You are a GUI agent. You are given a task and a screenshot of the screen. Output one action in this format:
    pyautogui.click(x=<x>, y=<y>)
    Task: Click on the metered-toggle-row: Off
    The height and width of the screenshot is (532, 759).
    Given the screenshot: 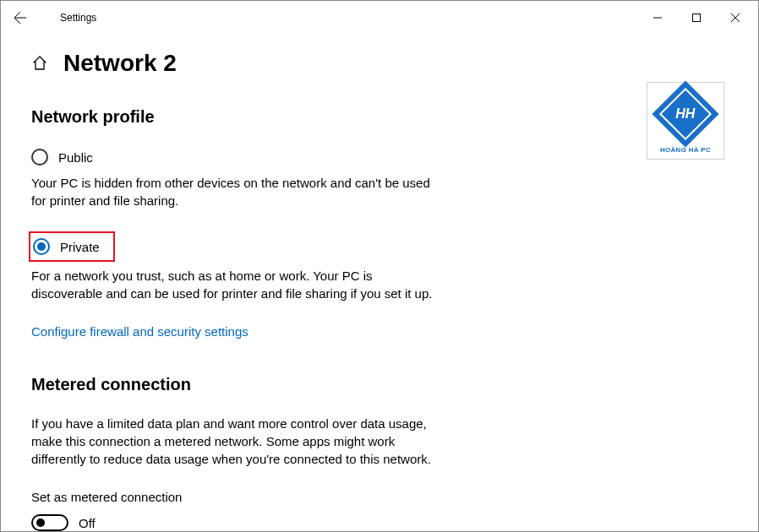 What is the action you would take?
    pyautogui.click(x=380, y=523)
    